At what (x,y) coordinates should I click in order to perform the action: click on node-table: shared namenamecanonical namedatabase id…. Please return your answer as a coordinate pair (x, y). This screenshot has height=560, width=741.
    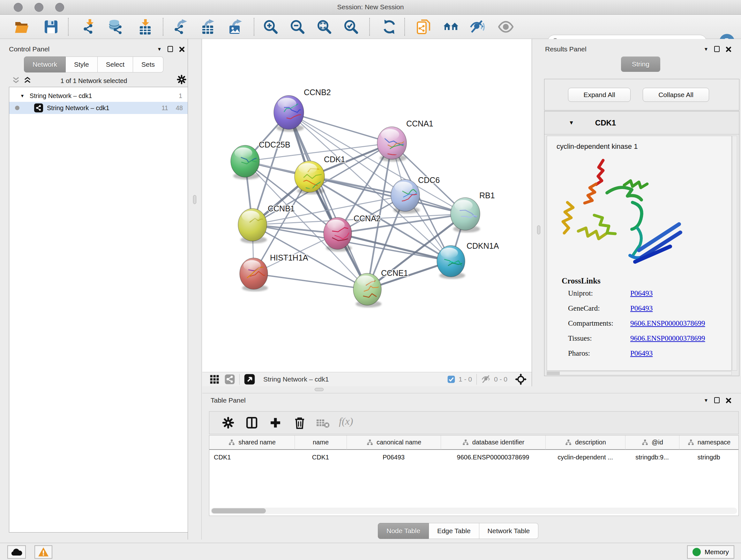
    Looking at the image, I should click on (474, 476).